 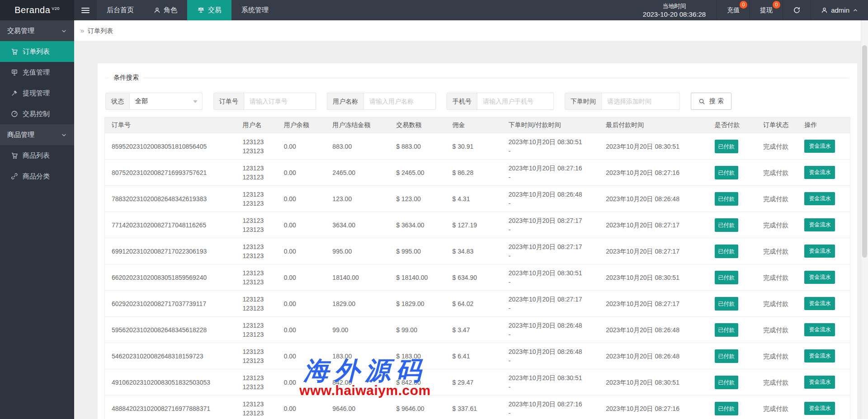 What do you see at coordinates (551, 142) in the screenshot?
I see `order-time-line: 2023年10月20日 08:30:51` at bounding box center [551, 142].